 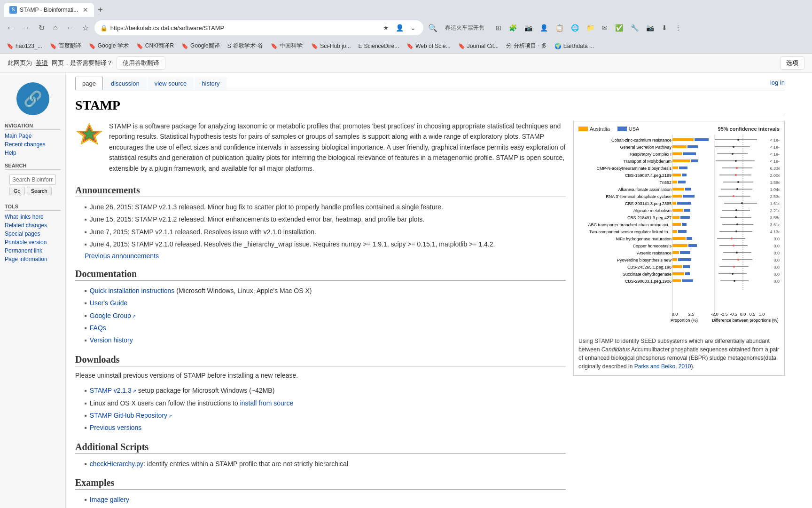 What do you see at coordinates (26, 28) in the screenshot?
I see `forward-button: →` at bounding box center [26, 28].